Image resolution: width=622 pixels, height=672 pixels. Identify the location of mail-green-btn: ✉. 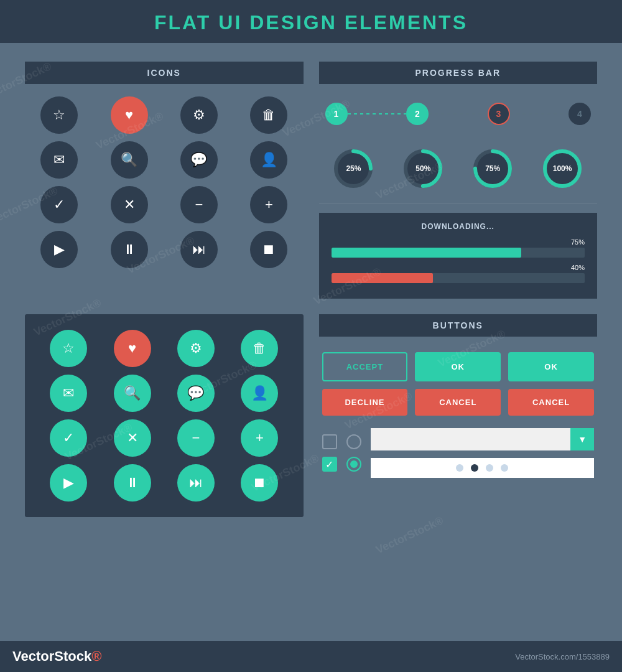
(68, 393).